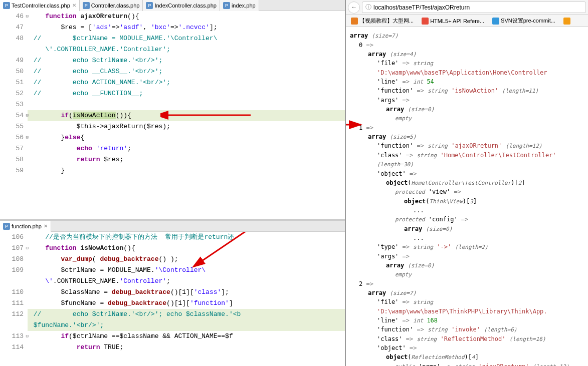 This screenshot has height=366, width=588. Describe the element at coordinates (186, 149) in the screenshot. I see `line-text: echo 'return';` at that location.